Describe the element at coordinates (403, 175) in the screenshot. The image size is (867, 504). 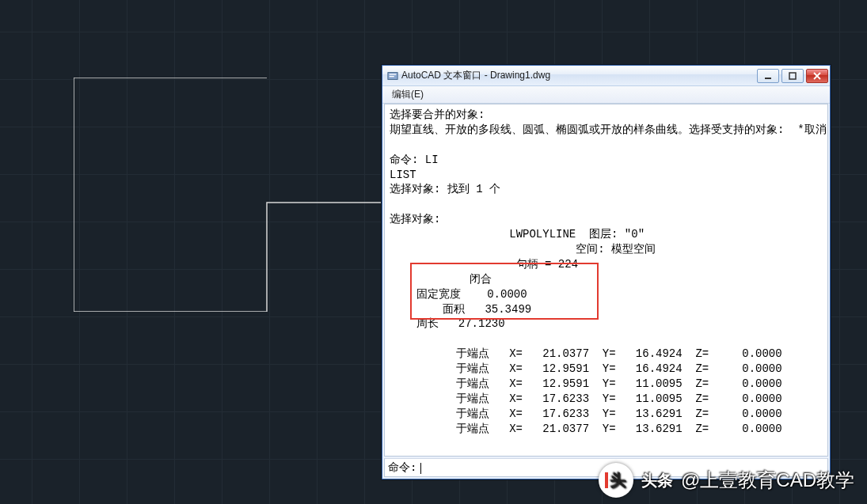
I see `cmd-list: LIST` at that location.